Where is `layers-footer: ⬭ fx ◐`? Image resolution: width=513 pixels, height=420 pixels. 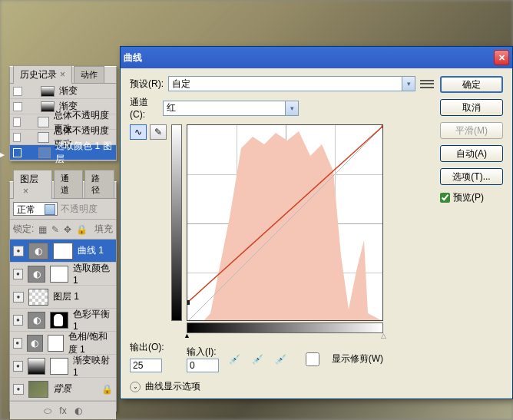 layers-footer: ⬭ fx ◐ is located at coordinates (63, 410).